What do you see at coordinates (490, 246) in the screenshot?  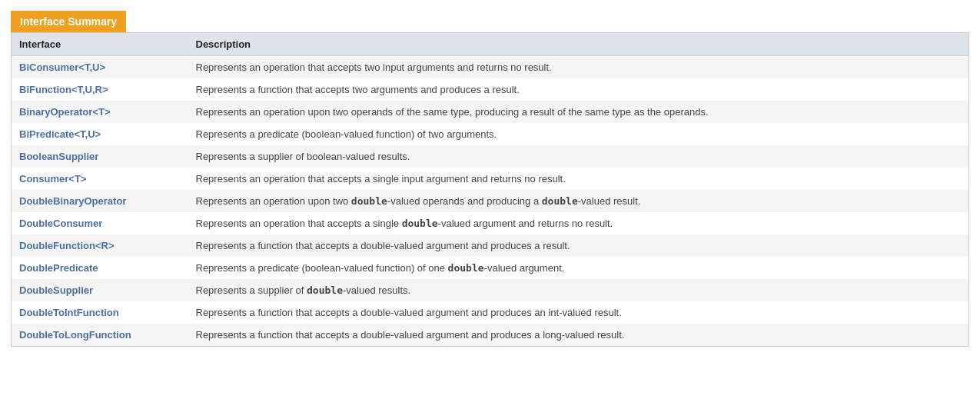 I see `table-row: DoubleFunction<R>Represents a function t…` at bounding box center [490, 246].